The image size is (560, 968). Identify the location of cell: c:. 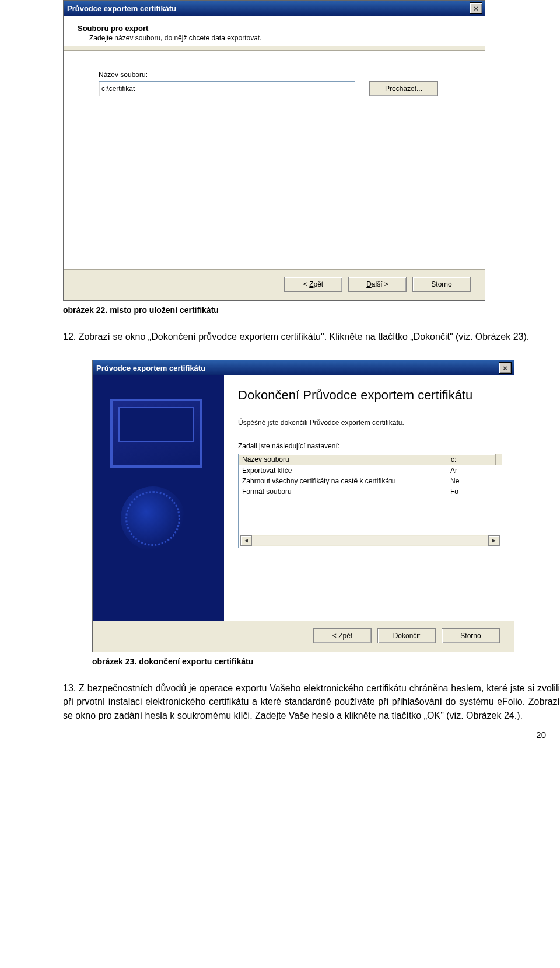
(471, 459).